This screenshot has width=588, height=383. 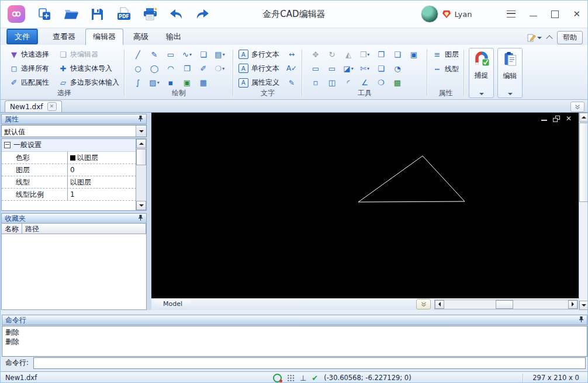 What do you see at coordinates (555, 14) in the screenshot?
I see `maximize-icon` at bounding box center [555, 14].